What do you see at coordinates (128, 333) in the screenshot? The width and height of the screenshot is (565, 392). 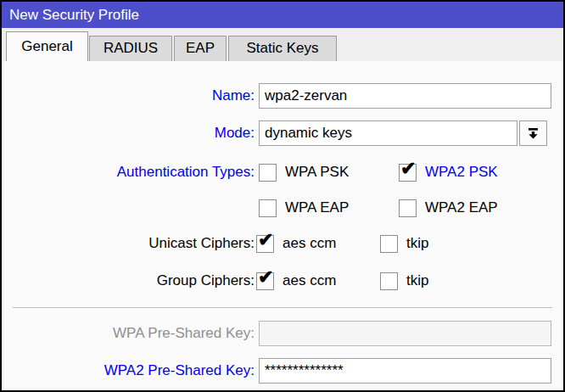 I see `wpa-preshared-key-label: WPA Pre-Shared Key:` at bounding box center [128, 333].